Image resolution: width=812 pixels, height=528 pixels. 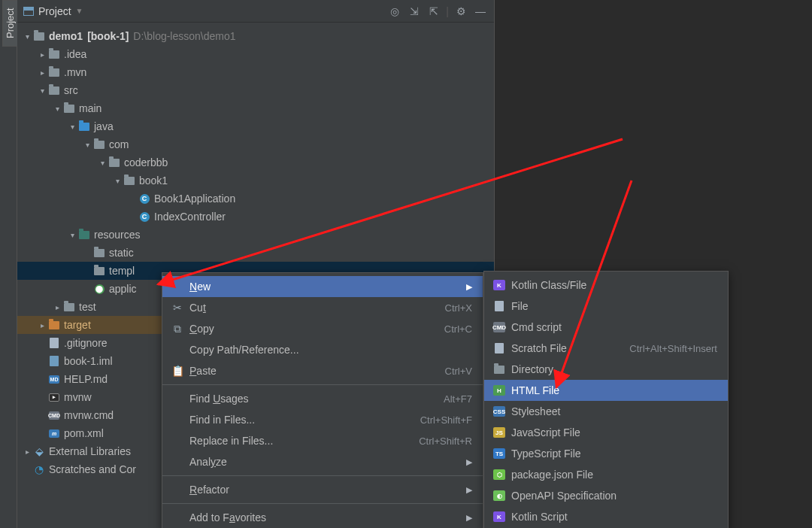 I want to click on tree-item-com: com, so click(x=256, y=144).